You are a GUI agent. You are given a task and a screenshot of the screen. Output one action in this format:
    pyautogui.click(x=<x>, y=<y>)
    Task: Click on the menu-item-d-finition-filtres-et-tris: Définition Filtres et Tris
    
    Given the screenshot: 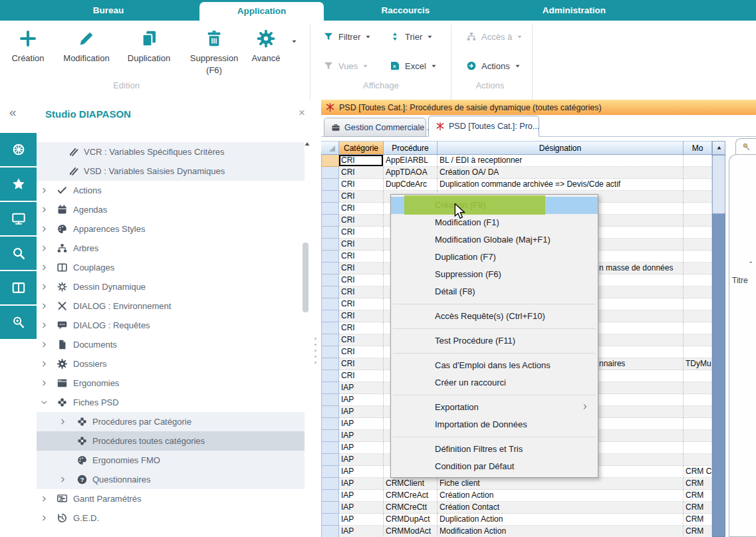 What is the action you would take?
    pyautogui.click(x=495, y=449)
    